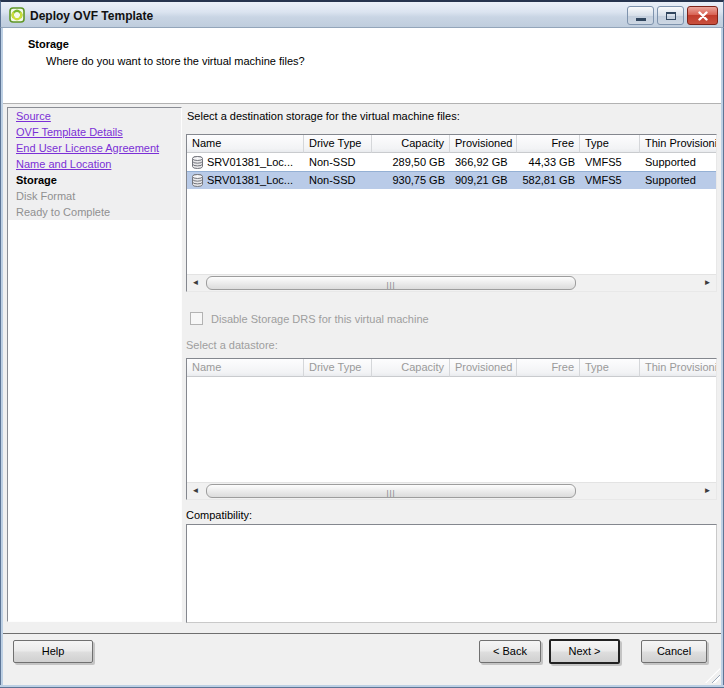  What do you see at coordinates (94, 116) in the screenshot?
I see `sidebar-item-source: Source` at bounding box center [94, 116].